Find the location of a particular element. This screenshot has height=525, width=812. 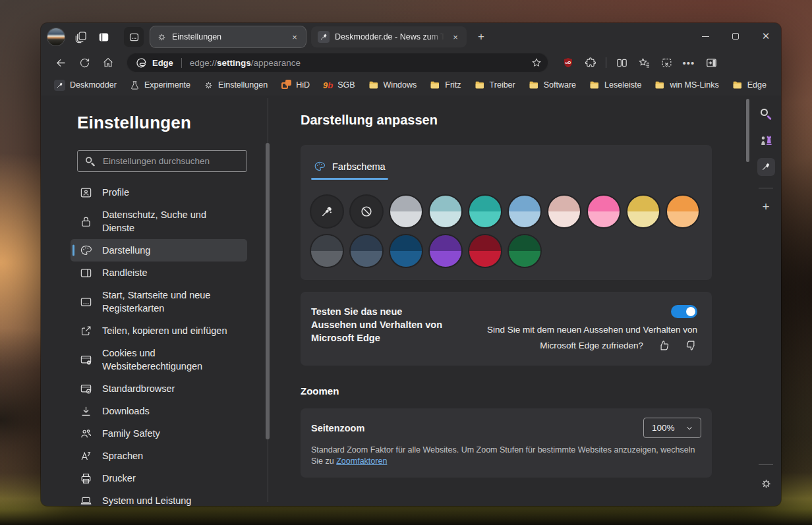

sidebar-item-cookies: Cookies und Websiteberechtigungen is located at coordinates (159, 360).